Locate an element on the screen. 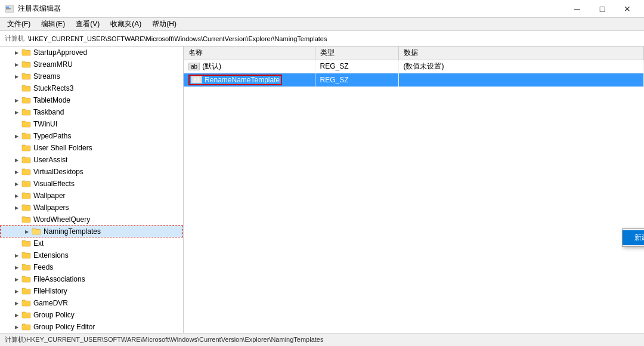 The height and width of the screenshot is (346, 644). tree-item: User Shell Folders is located at coordinates (92, 148).